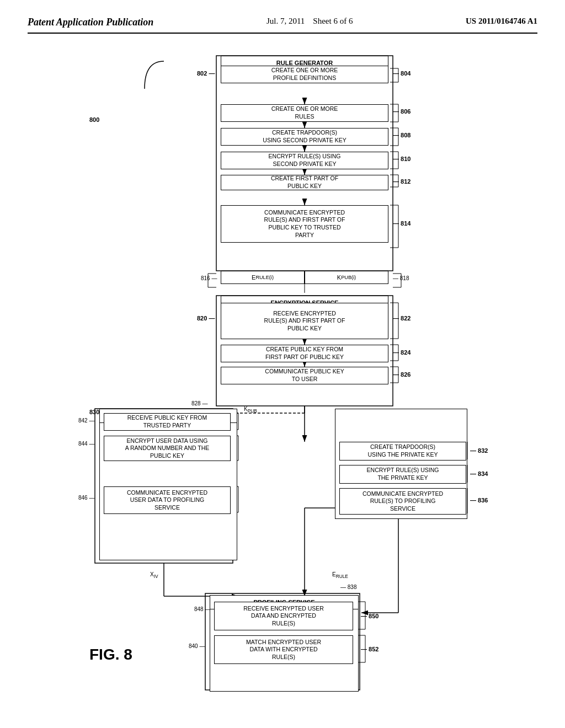  Describe the element at coordinates (284, 616) in the screenshot. I see `box-receive-encrypted-user-data: RECEIVE ENCRYPTED USERDATA AND ENCRYPTED…` at that location.